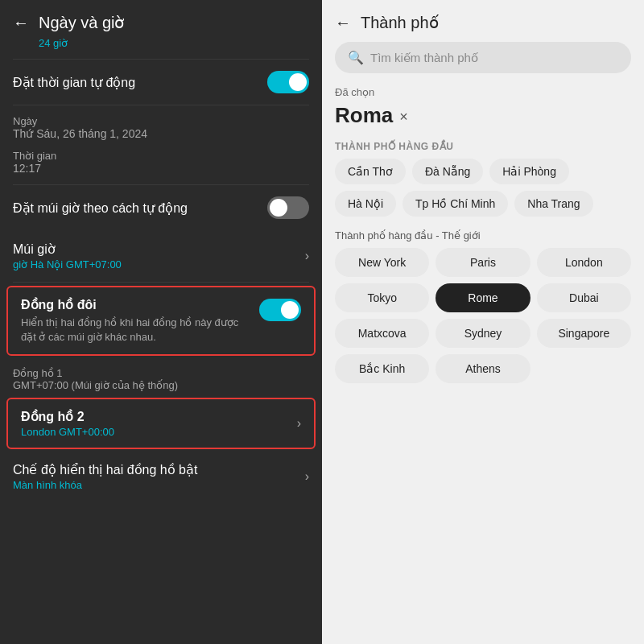 The image size is (644, 644). Describe the element at coordinates (25, 121) in the screenshot. I see `day-label: Ngày` at that location.